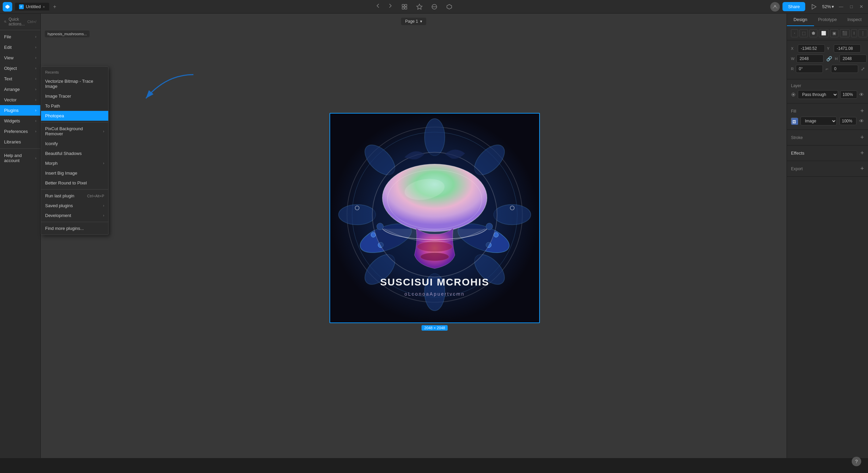 The image size is (868, 473). Describe the element at coordinates (862, 95) in the screenshot. I see `layer-eye-button: 👁` at that location.